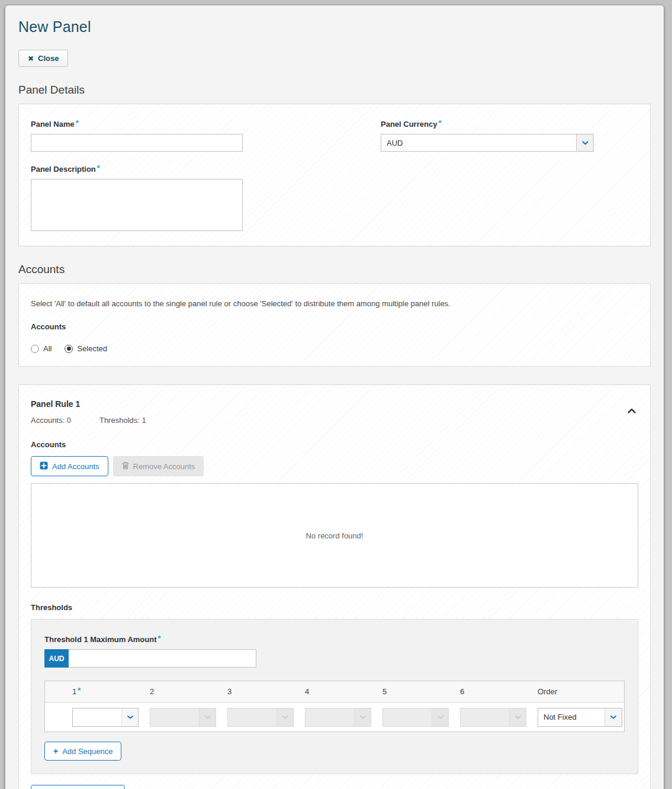 The image size is (672, 789). Describe the element at coordinates (89, 404) in the screenshot. I see `panel-rule-title: Panel Rule 1` at that location.